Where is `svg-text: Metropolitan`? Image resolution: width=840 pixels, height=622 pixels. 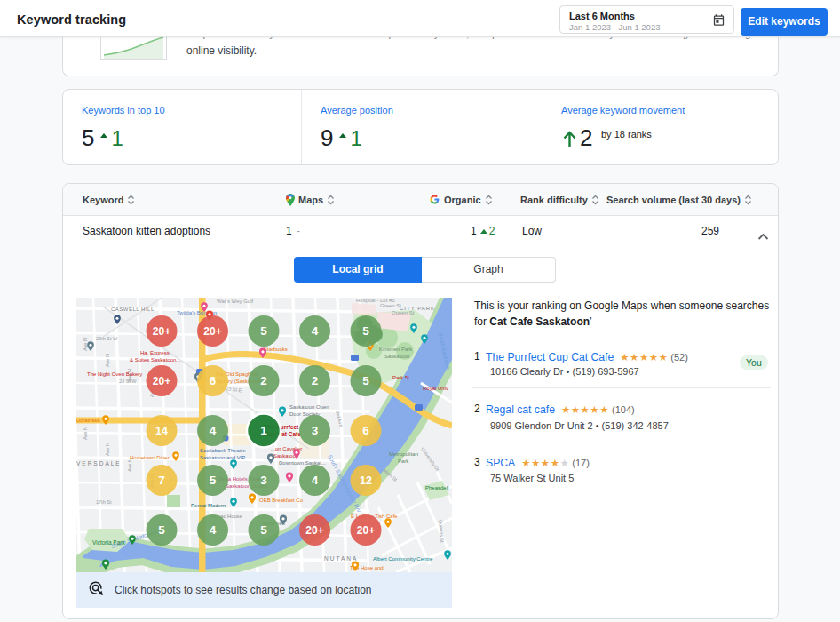 svg-text: Metropolitan is located at coordinates (403, 454).